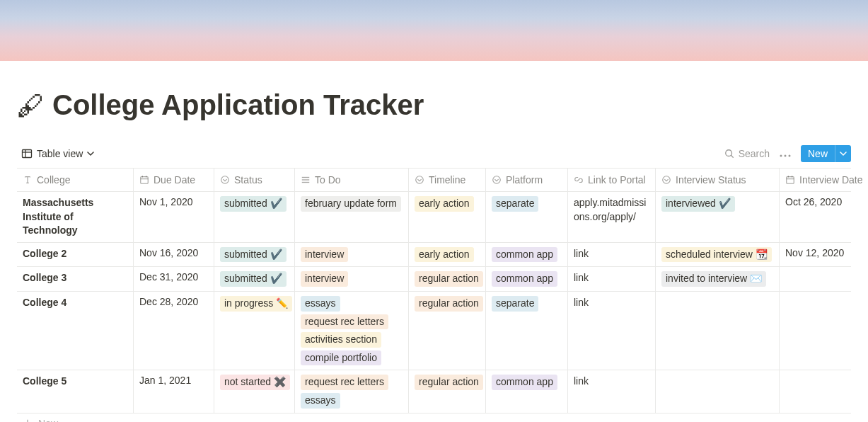 This screenshot has height=422, width=868. I want to click on page-title: College Application Tracker, so click(238, 105).